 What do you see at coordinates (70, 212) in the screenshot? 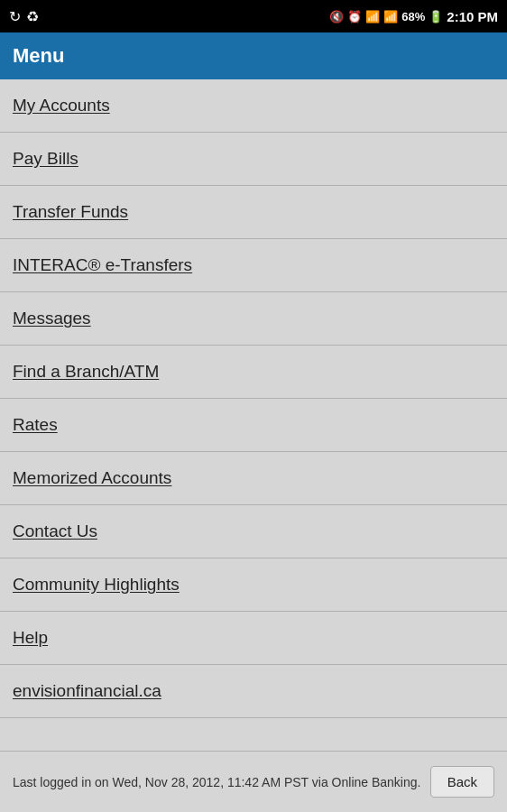
I see `menu-item-label-transfer-funds: Transfer Funds` at bounding box center [70, 212].